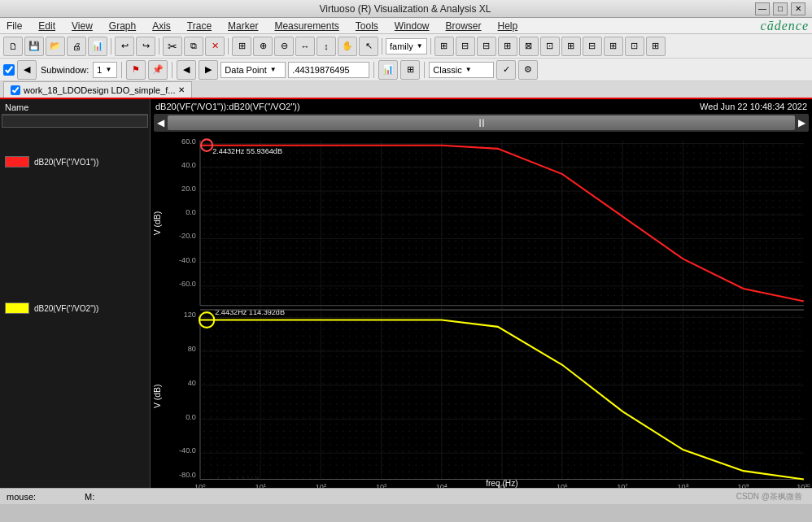 The height and width of the screenshot is (522, 812). What do you see at coordinates (487, 46) in the screenshot?
I see `tb-map3: ⊟` at bounding box center [487, 46].